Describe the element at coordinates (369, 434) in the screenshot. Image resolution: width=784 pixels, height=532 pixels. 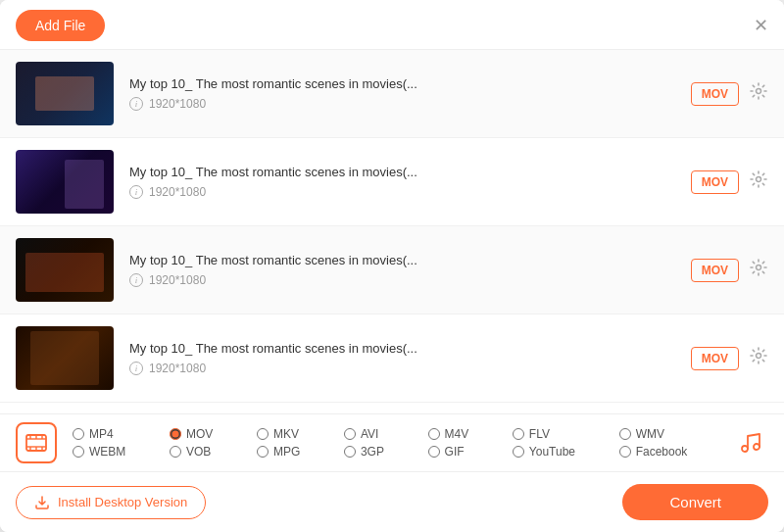
I see `format-label: AVI` at that location.